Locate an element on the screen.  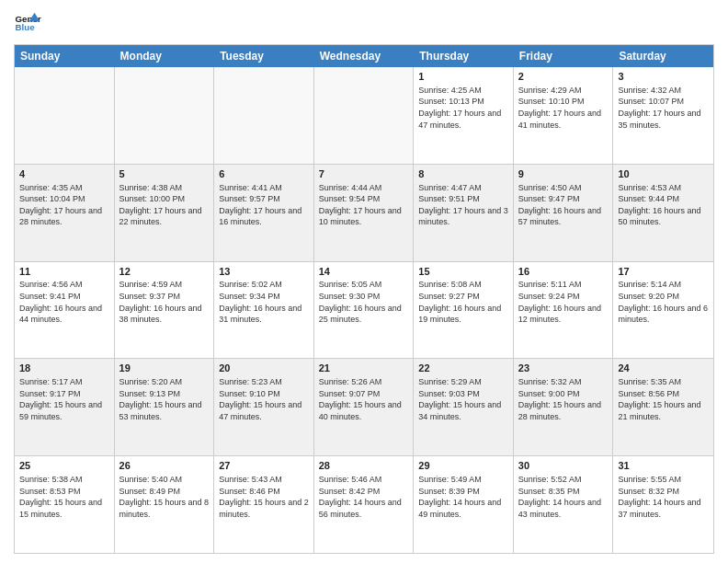
day-number: 4 is located at coordinates (64, 175).